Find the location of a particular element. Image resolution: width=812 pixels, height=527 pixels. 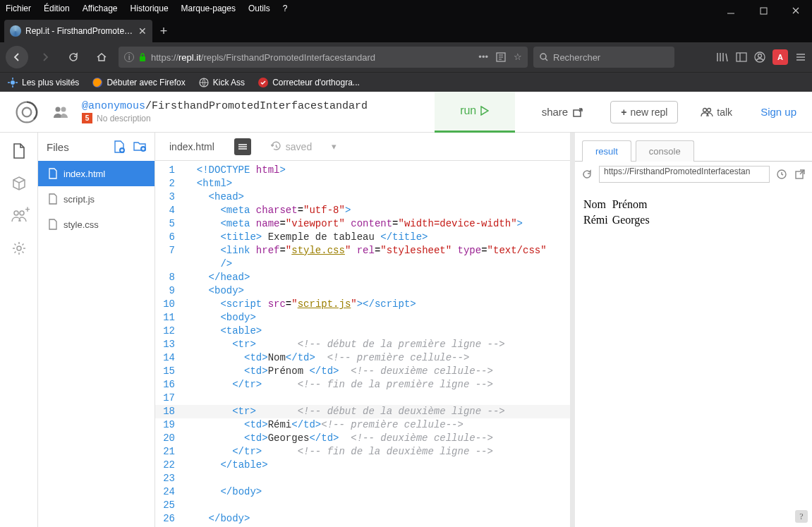

packages-icon is located at coordinates (19, 183).